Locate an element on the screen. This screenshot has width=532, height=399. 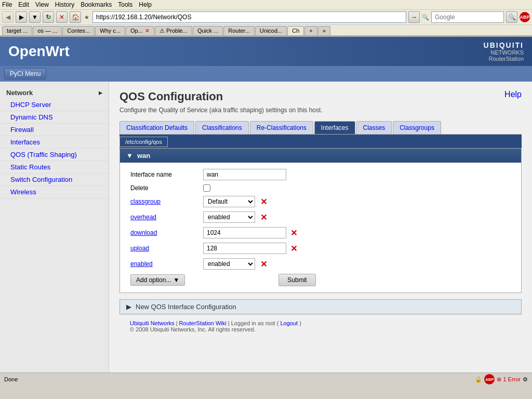
tab-interfaces: Interfaces is located at coordinates (335, 128).